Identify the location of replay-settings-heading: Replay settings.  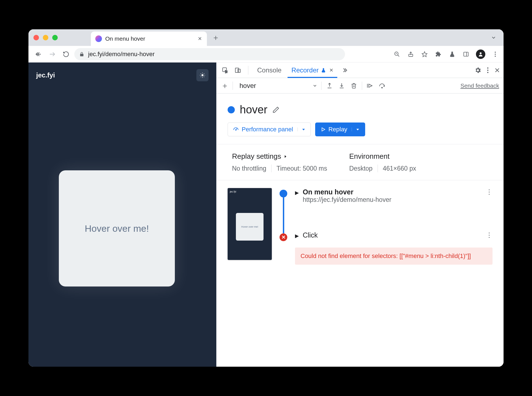
(280, 157).